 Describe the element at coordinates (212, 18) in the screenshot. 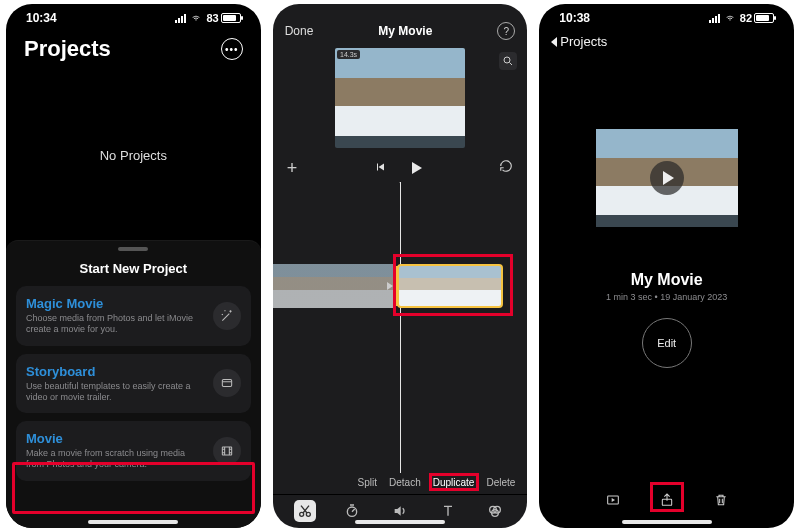

I see `battery-percentage: 83` at that location.